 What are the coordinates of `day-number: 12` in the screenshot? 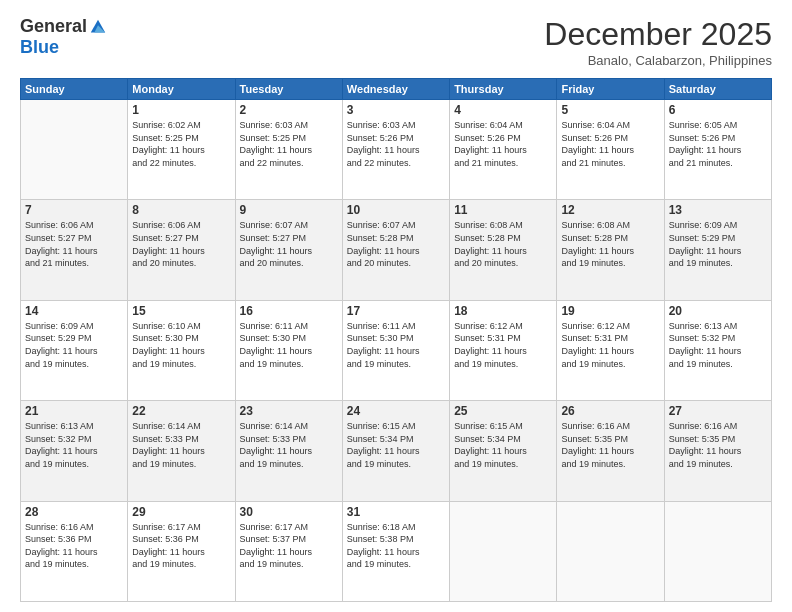 It's located at (610, 210).